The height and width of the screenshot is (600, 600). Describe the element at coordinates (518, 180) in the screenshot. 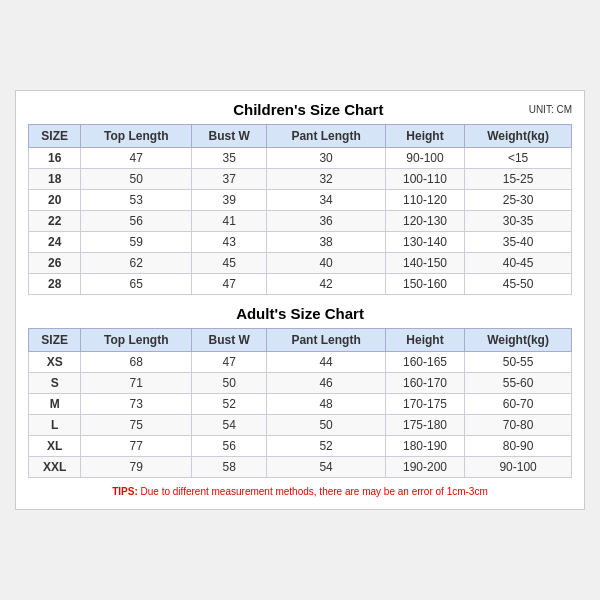

I see `table-cell: 15-25` at that location.